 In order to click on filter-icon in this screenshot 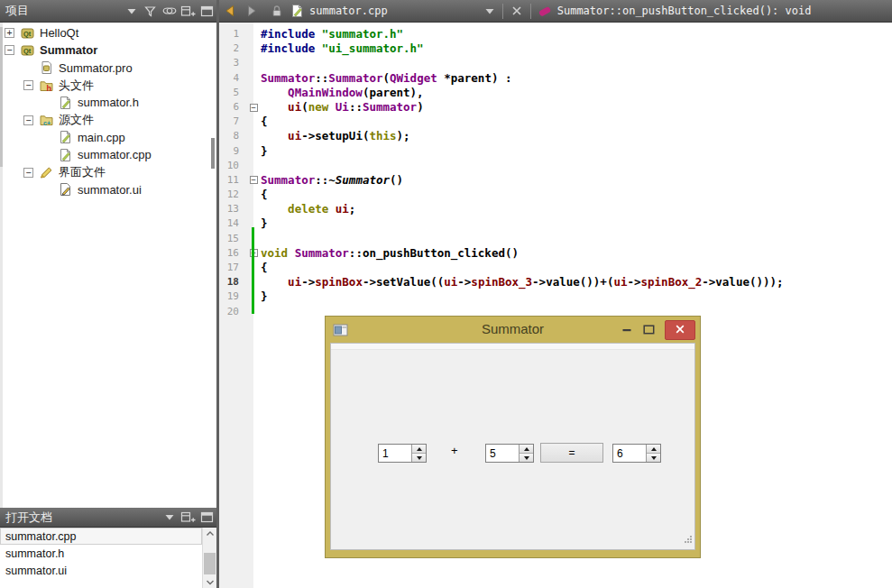, I will do `click(150, 11)`.